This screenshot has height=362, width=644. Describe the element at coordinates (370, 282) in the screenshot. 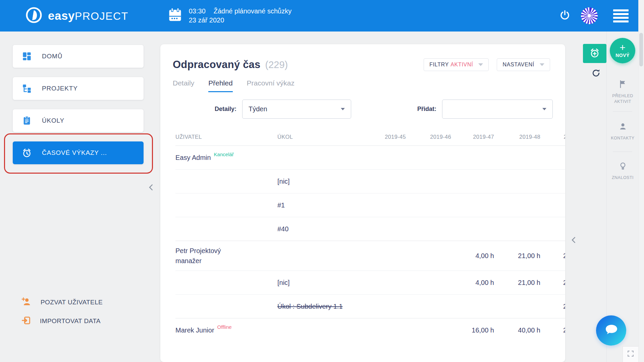

I see `table-row-task: [nic] 4,00 h 21,00 h 2` at that location.